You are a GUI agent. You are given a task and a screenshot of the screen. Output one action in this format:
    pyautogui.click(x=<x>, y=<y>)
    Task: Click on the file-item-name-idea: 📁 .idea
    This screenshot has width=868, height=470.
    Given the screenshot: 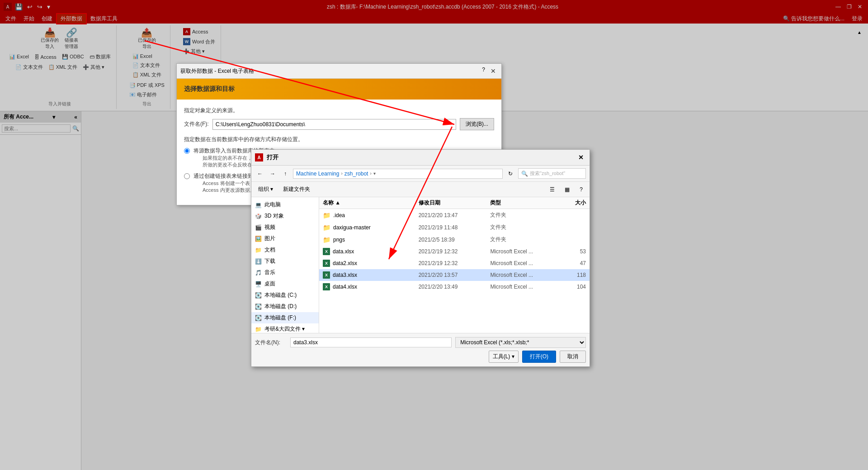 What is the action you would take?
    pyautogui.click(x=371, y=215)
    